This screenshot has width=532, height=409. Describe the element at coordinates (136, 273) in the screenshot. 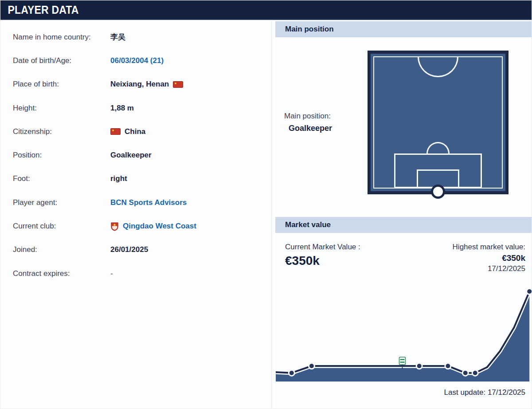

I see `row-contract-expires: Contract expires: -` at that location.